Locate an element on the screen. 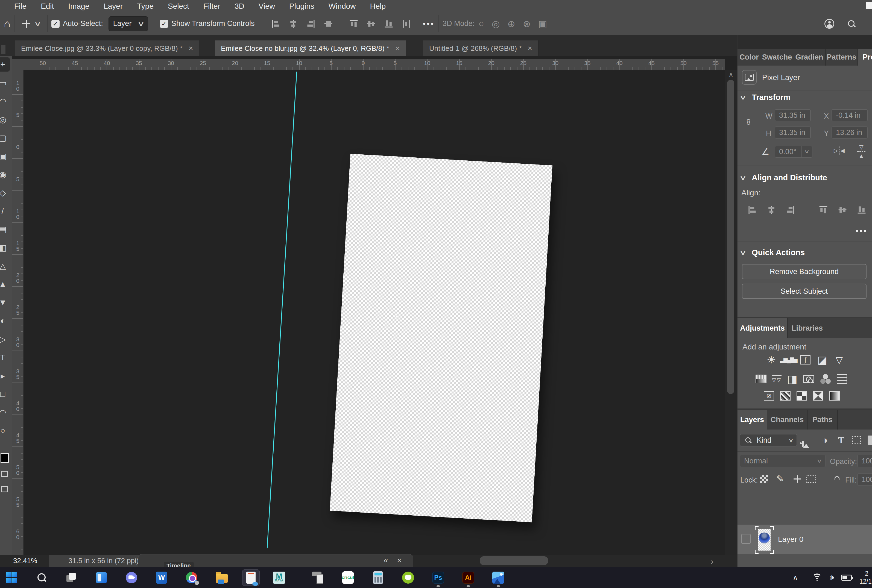  menu-item: Window is located at coordinates (342, 6).